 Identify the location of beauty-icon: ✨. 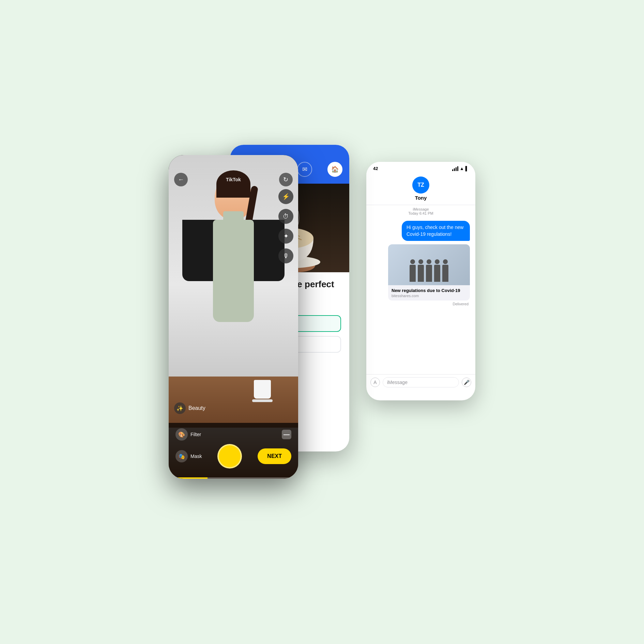
(180, 408).